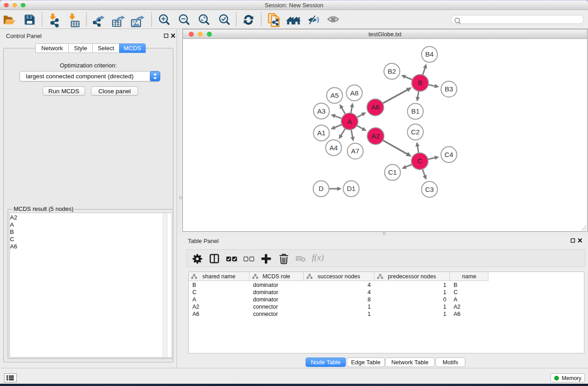 The width and height of the screenshot is (588, 386). Describe the element at coordinates (321, 188) in the screenshot. I see `svg-text: D` at that location.